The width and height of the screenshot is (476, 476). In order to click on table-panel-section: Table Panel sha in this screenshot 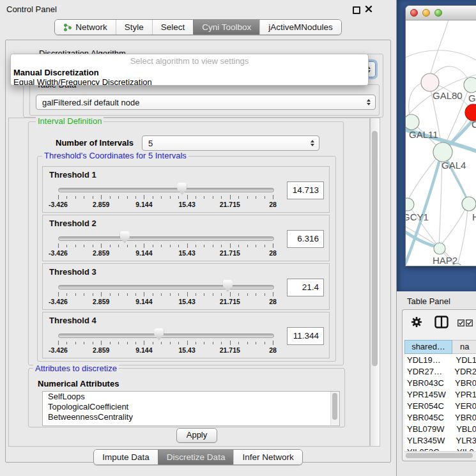, I will do `click(436, 383)`.